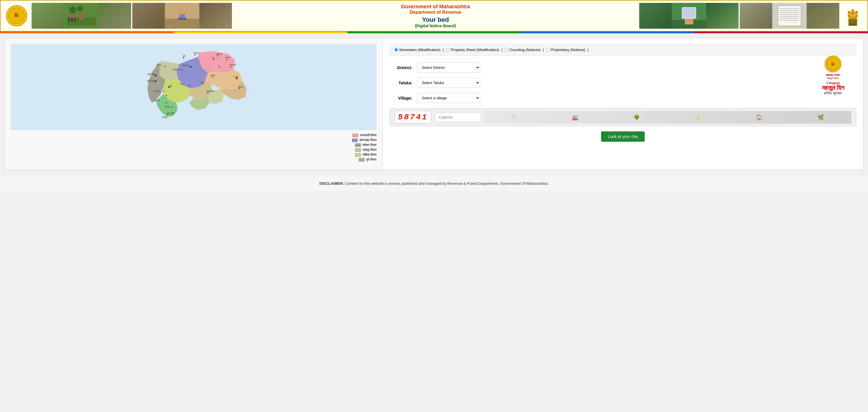 This screenshot has width=868, height=412. Describe the element at coordinates (362, 160) in the screenshot. I see `legend-color-pune` at that location.